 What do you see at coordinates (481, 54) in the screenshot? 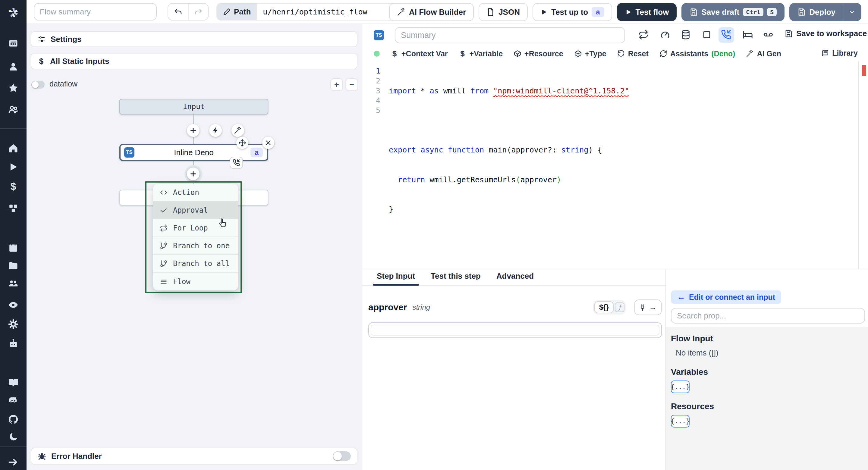
I see `add-variable-button: $ +Variable` at bounding box center [481, 54].